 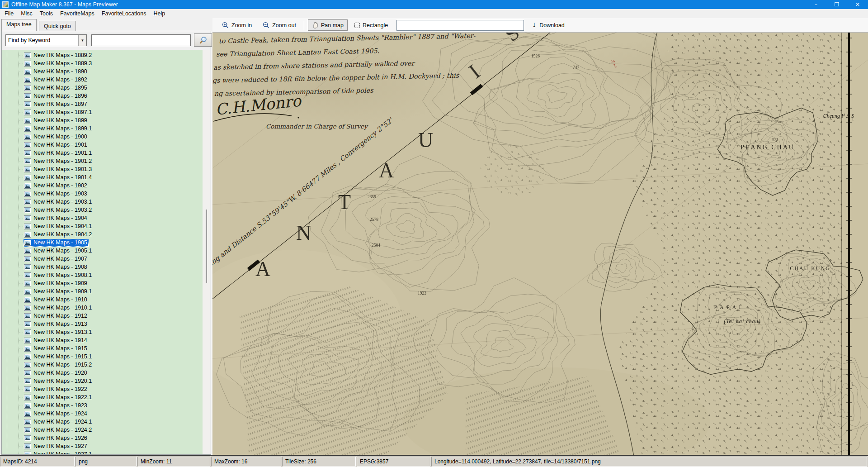 What do you see at coordinates (61, 145) in the screenshot?
I see `tree-item-label: New HK Maps - 1901` at bounding box center [61, 145].